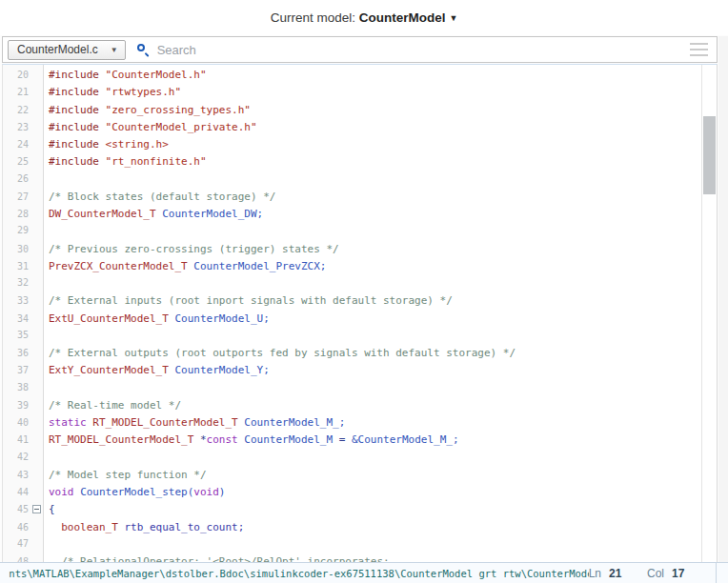 This screenshot has width=728, height=583. What do you see at coordinates (67, 50) in the screenshot?
I see `file-select-dropdown: CounterModel.c ▼` at bounding box center [67, 50].